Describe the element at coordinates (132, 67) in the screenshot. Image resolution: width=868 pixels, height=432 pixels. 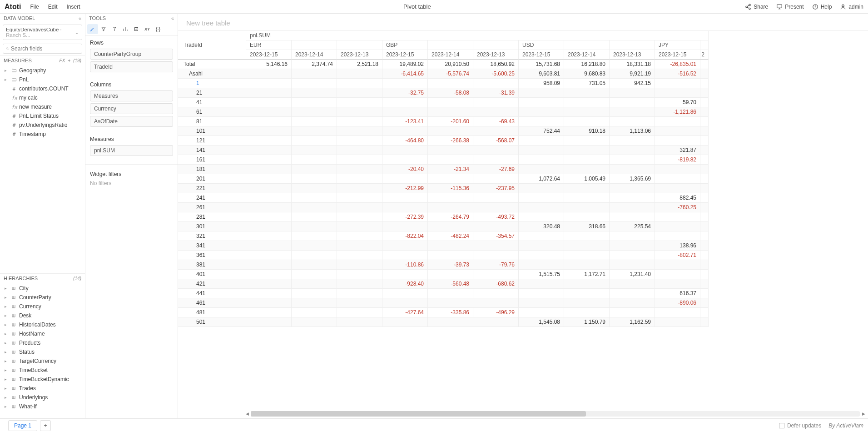
I see `row-chip: TradeId` at that location.